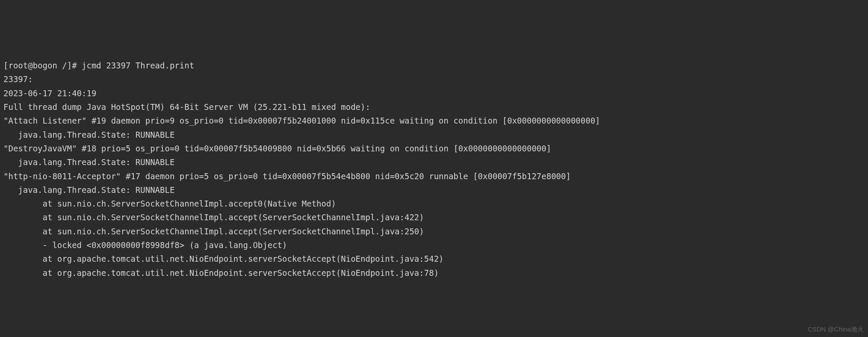  I want to click on terminal-line: Full thread dump Java HotSpot(TM) 64-Bit…, so click(434, 107).